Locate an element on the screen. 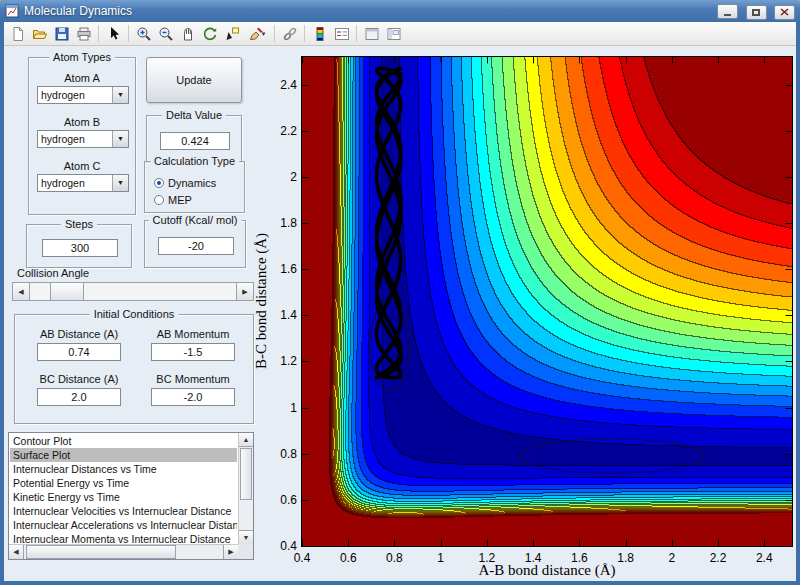  listbox-horizontal-scrollbar: ◀ ▶ is located at coordinates (124, 552).